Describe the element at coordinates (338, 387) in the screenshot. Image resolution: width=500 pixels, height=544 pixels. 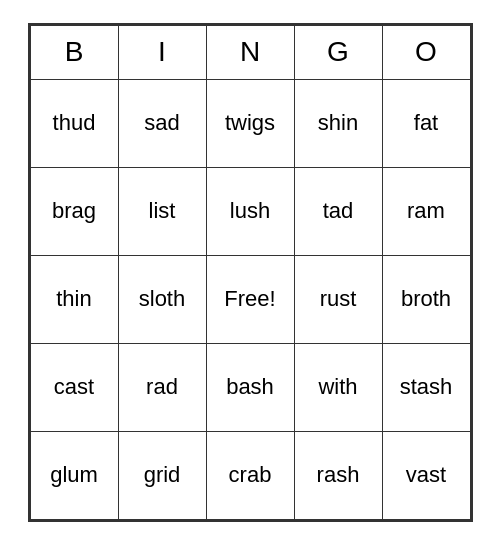
I see `cell-r3-c3: with` at that location.